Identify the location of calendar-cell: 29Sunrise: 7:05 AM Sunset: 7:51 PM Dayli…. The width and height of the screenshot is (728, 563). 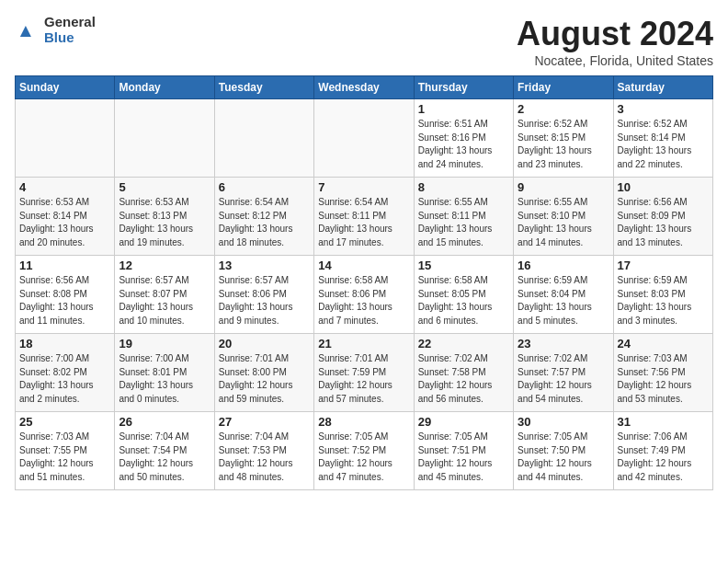
(463, 451).